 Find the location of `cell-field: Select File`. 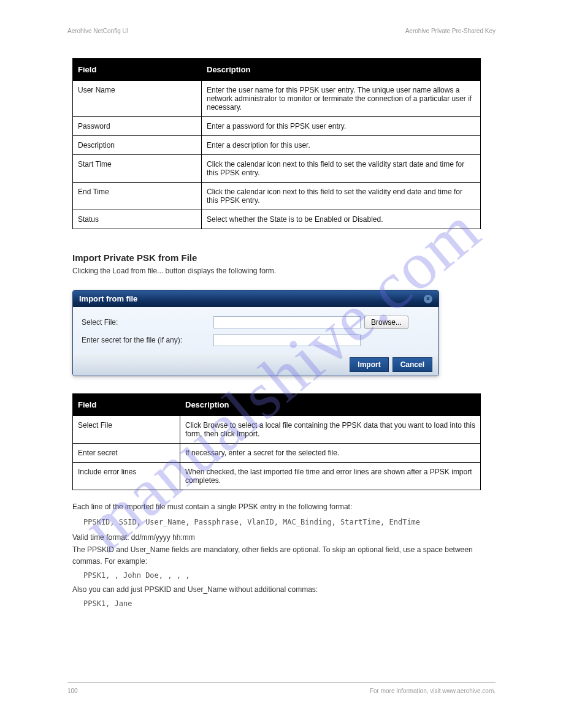

cell-field: Select File is located at coordinates (126, 430).